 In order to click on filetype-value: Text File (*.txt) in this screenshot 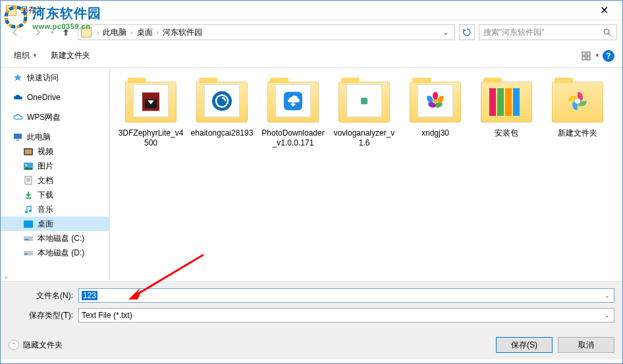, I will do `click(107, 315)`.